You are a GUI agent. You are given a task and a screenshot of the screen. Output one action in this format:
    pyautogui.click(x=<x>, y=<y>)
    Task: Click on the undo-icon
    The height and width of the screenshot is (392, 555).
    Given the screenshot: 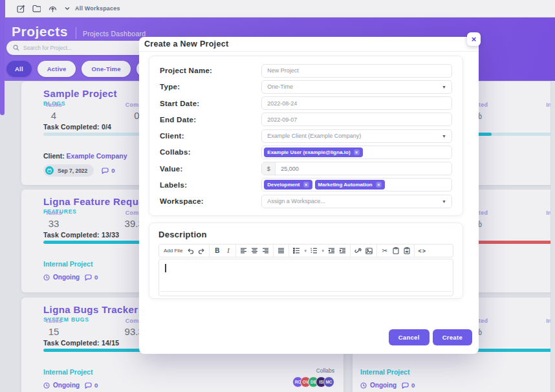 What is the action you would take?
    pyautogui.click(x=190, y=251)
    